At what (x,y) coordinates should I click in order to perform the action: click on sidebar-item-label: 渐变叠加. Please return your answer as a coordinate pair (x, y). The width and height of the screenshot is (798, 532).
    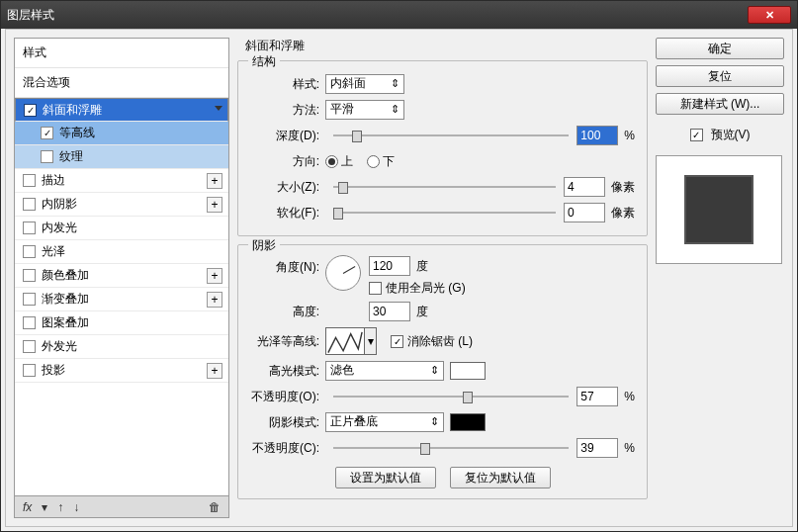
    Looking at the image, I should click on (125, 299).